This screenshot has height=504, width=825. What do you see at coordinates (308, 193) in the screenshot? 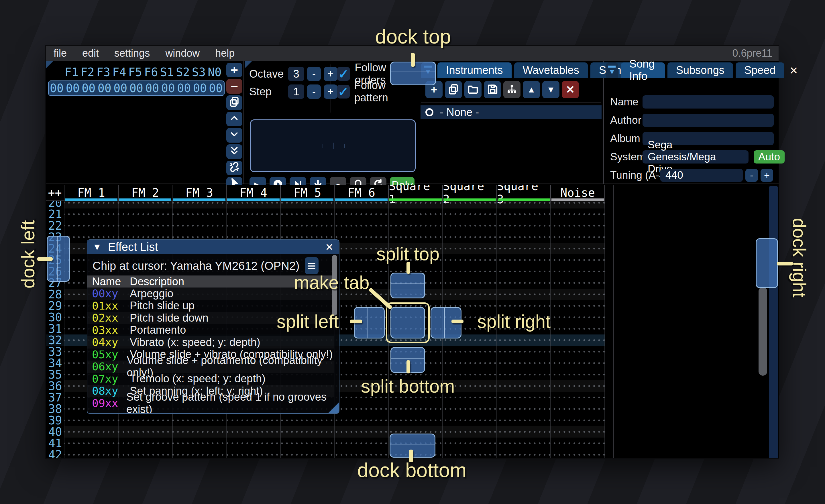
I see `channel-header: FM 5` at bounding box center [308, 193].